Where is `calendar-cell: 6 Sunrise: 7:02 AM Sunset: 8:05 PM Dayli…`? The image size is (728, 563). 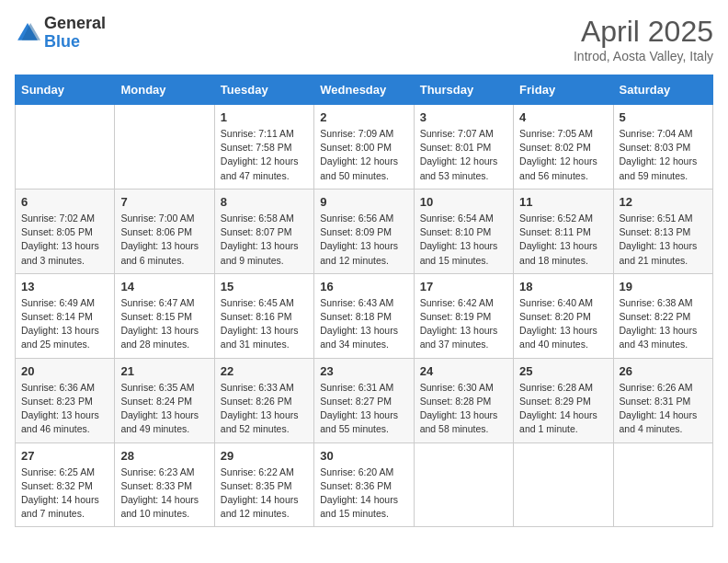 calendar-cell: 6 Sunrise: 7:02 AM Sunset: 8:05 PM Dayli… is located at coordinates (65, 231).